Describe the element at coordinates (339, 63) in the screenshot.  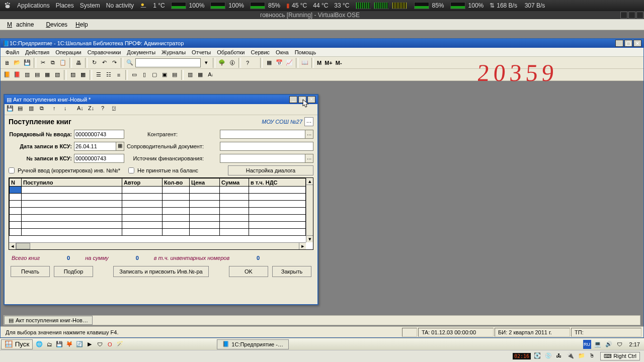
I see `memory-mminus: M-` at that location.